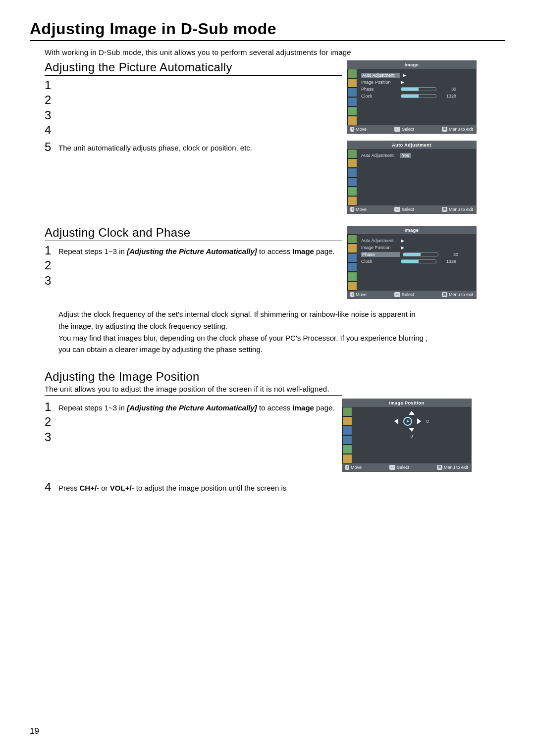 The width and height of the screenshot is (535, 756). Describe the element at coordinates (412, 430) in the screenshot. I see `arrow-down-icon` at that location.